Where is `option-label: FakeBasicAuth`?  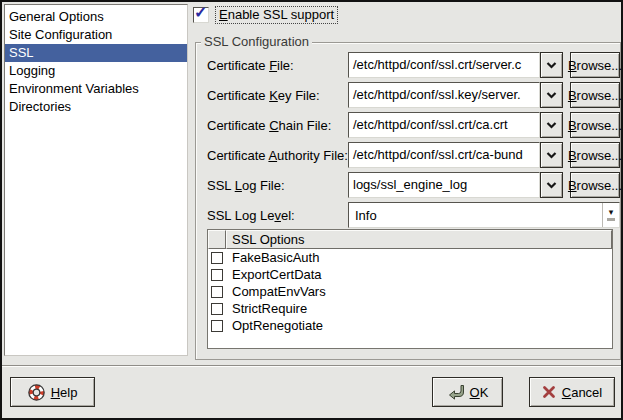
option-label: FakeBasicAuth is located at coordinates (271, 258).